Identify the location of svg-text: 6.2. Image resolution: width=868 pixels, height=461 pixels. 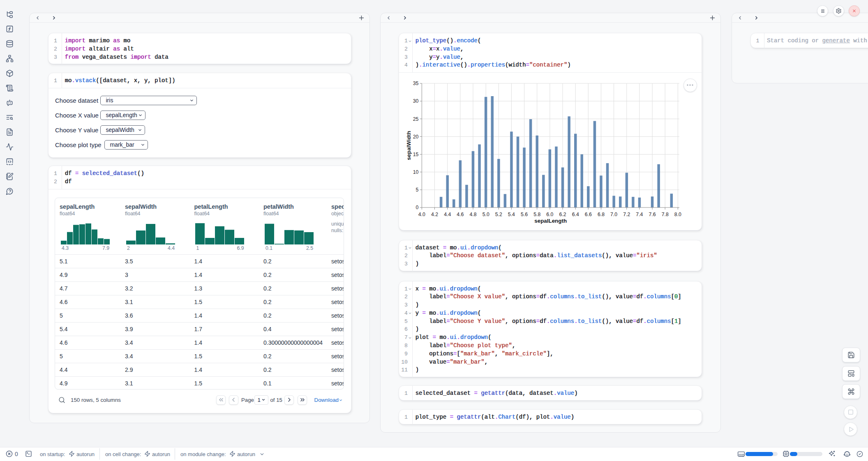
(562, 214).